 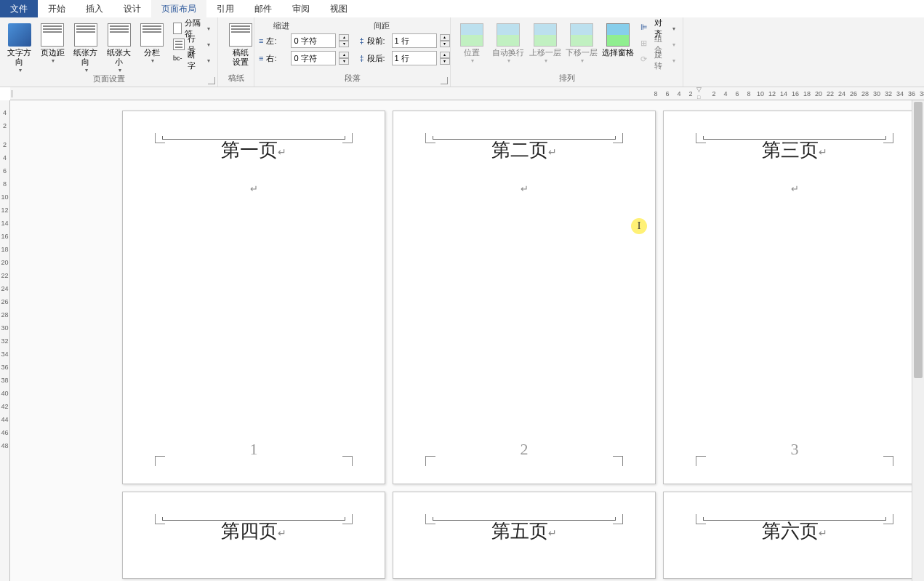 What do you see at coordinates (212, 81) in the screenshot?
I see `page-setup-dialog-launcher` at bounding box center [212, 81].